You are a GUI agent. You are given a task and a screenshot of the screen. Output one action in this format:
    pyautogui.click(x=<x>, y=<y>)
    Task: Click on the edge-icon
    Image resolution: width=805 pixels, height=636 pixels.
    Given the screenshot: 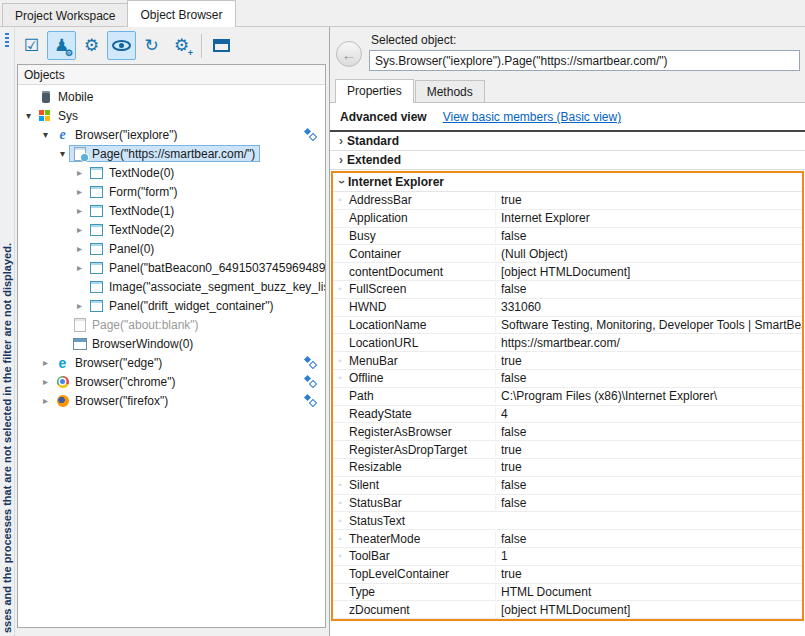 What is the action you would take?
    pyautogui.click(x=62, y=362)
    